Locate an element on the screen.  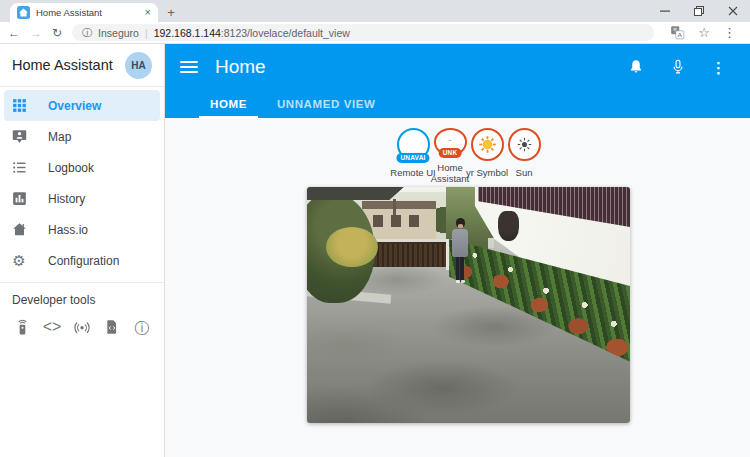
sidebar-item-label: Hass.io is located at coordinates (68, 230).